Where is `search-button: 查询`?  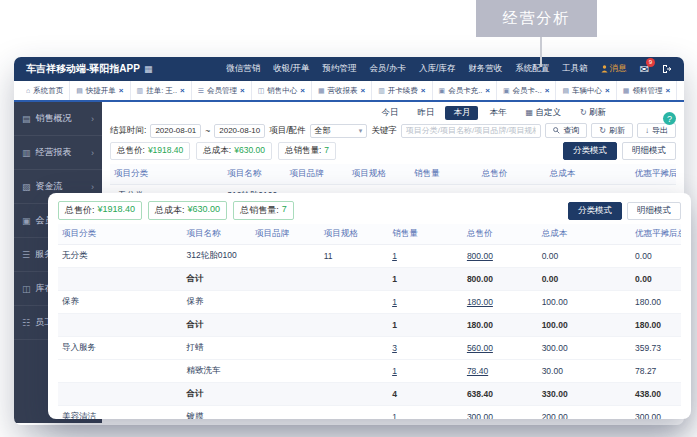 search-button: 查询 is located at coordinates (566, 130).